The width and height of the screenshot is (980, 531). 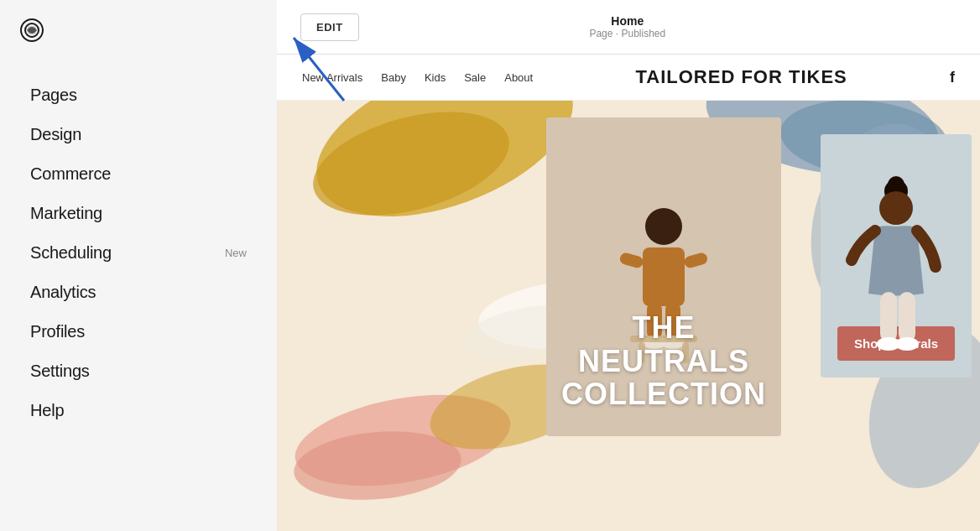 What do you see at coordinates (628, 21) in the screenshot?
I see `topbar-page-title: Home` at bounding box center [628, 21].